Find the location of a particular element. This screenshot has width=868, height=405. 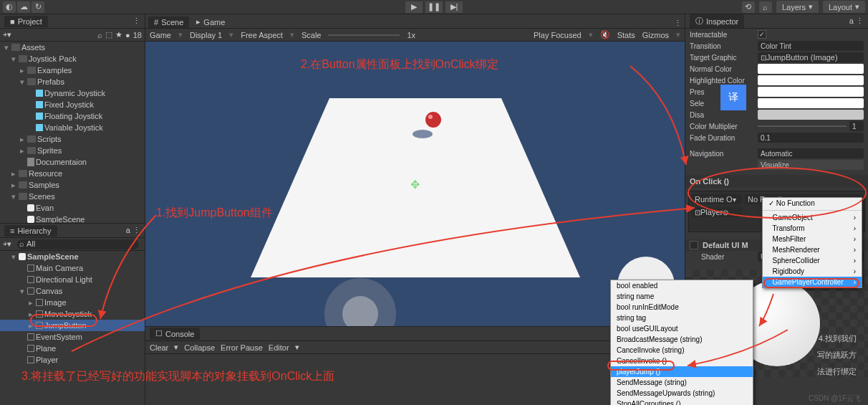

scene-tab: # Scene is located at coordinates (169, 22).